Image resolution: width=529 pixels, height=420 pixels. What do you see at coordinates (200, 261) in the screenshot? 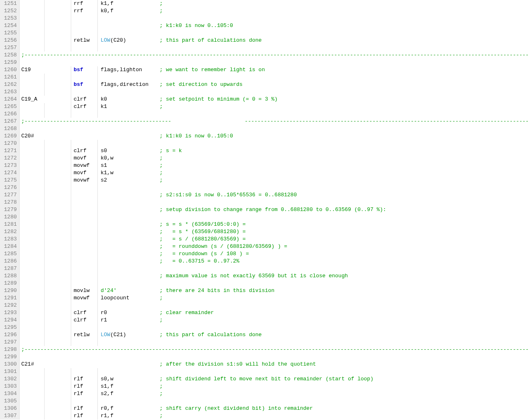
I see `comment: ; = 0..63715 = 0..97.2%` at bounding box center [200, 261].